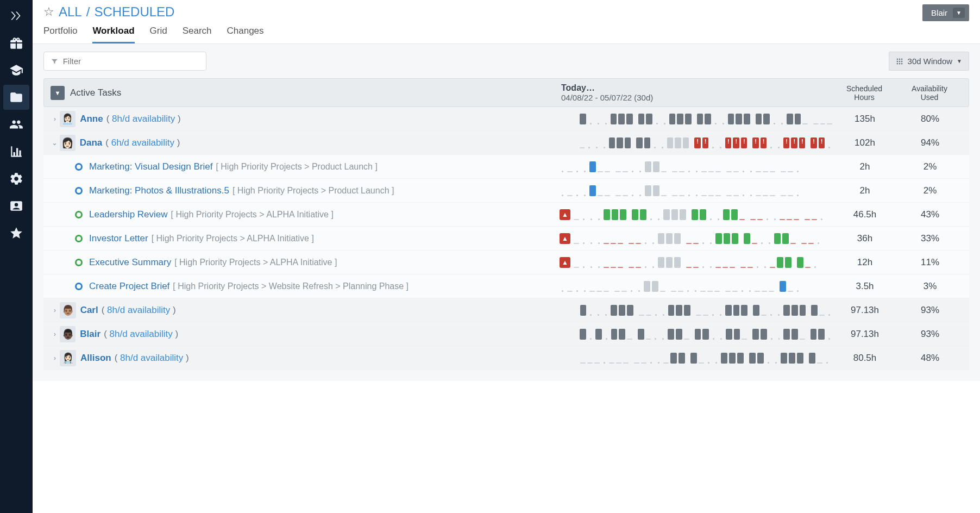 The image size is (980, 513). What do you see at coordinates (118, 239) in the screenshot?
I see `task-name: Investor Letter` at bounding box center [118, 239].